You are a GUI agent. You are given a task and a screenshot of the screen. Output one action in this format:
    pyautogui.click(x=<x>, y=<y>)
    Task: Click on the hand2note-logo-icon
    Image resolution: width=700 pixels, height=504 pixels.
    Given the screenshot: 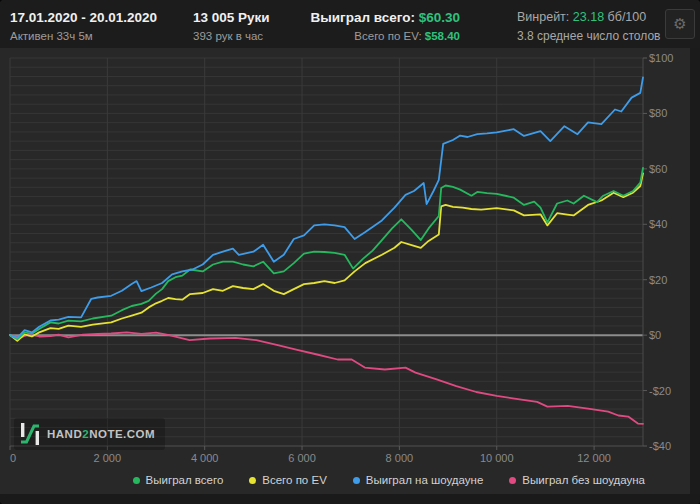 What is the action you would take?
    pyautogui.click(x=30, y=434)
    